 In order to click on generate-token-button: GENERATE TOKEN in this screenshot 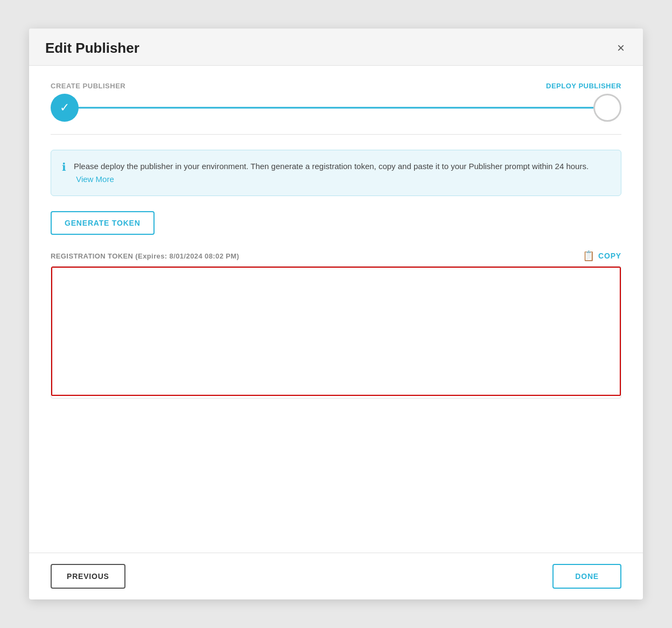, I will do `click(102, 223)`.